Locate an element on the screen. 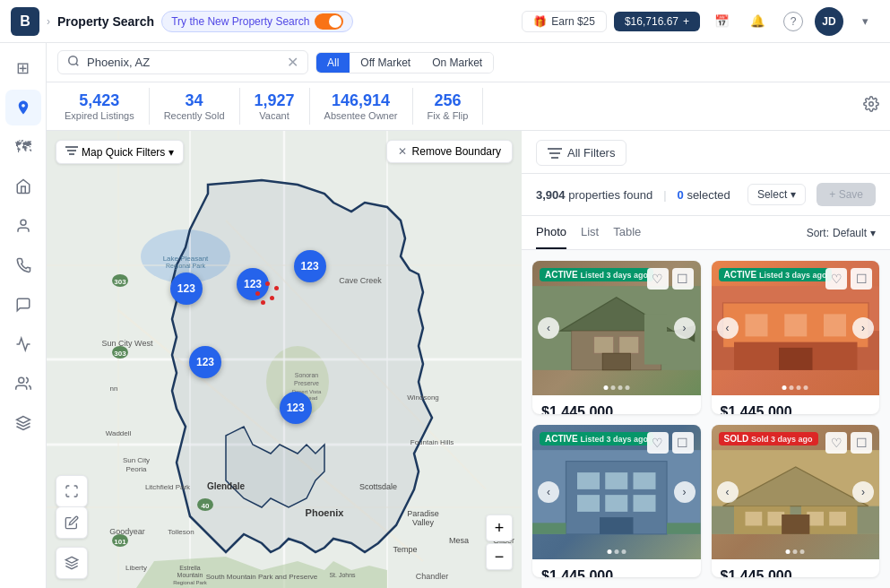 This screenshot has height=588, width=890. property-card-4: SOLD Sold 3 days ago ‹ › ♡ ☐ is located at coordinates (796, 502).